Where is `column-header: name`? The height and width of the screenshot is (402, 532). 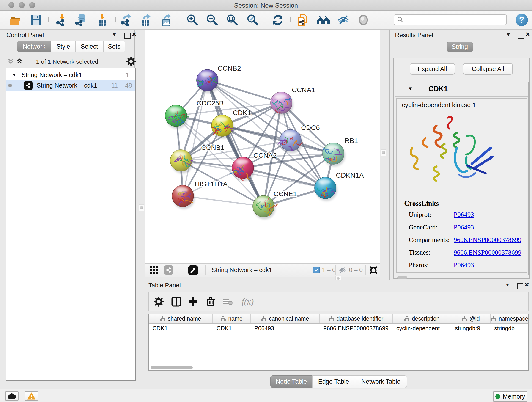 column-header: name is located at coordinates (232, 319).